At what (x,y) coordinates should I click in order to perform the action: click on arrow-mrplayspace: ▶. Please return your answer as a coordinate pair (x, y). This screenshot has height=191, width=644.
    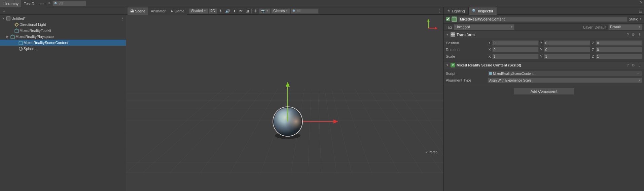
    Looking at the image, I should click on (7, 37).